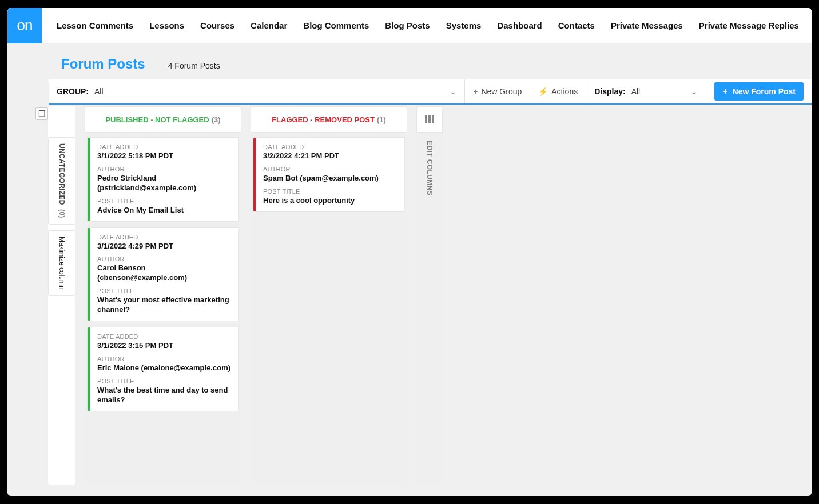  What do you see at coordinates (165, 269) in the screenshot?
I see `author-field: AUTHORCarol Benson (cbenson@example.com)` at bounding box center [165, 269].